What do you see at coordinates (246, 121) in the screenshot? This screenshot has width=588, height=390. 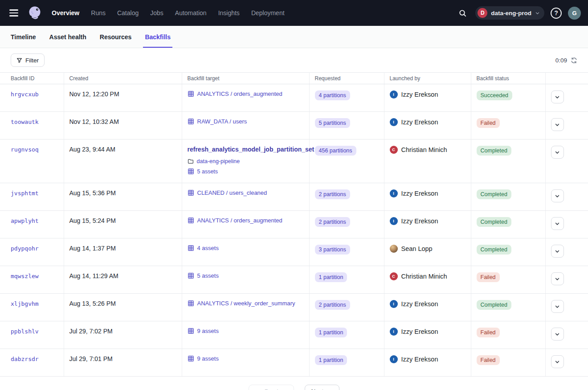 I see `backfill-target-link: RAW_DATA / users` at bounding box center [246, 121].